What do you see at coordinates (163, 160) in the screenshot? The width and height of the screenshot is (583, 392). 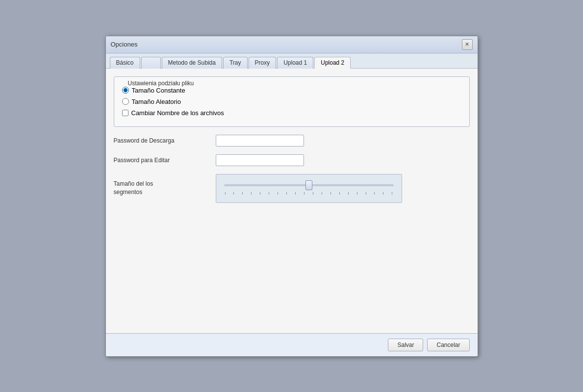 I see `password-edit-label: Password para Editar` at bounding box center [163, 160].